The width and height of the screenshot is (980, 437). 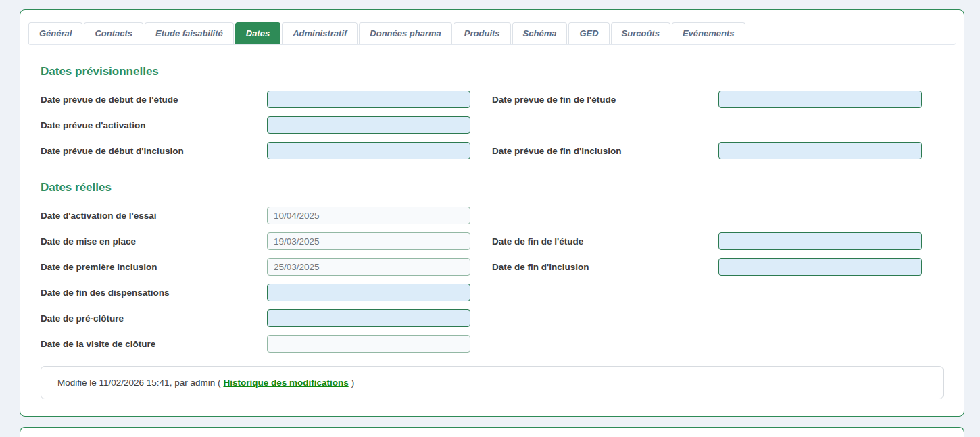 I want to click on tab-etude-faisabilite: Etude faisabilité, so click(x=189, y=33).